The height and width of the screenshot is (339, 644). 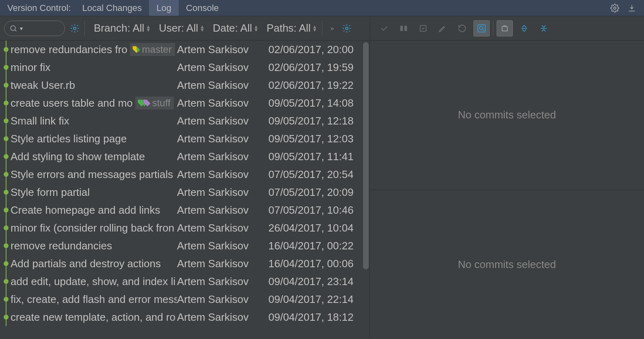 What do you see at coordinates (185, 157) in the screenshot?
I see `commit-row: Add styling to show templateArtem Sarkis…` at bounding box center [185, 157].